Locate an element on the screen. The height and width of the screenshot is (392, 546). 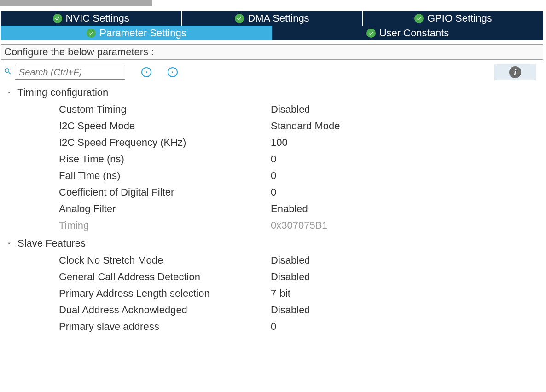
param-row: I2C Speed Mode Standard Mode is located at coordinates (273, 126).